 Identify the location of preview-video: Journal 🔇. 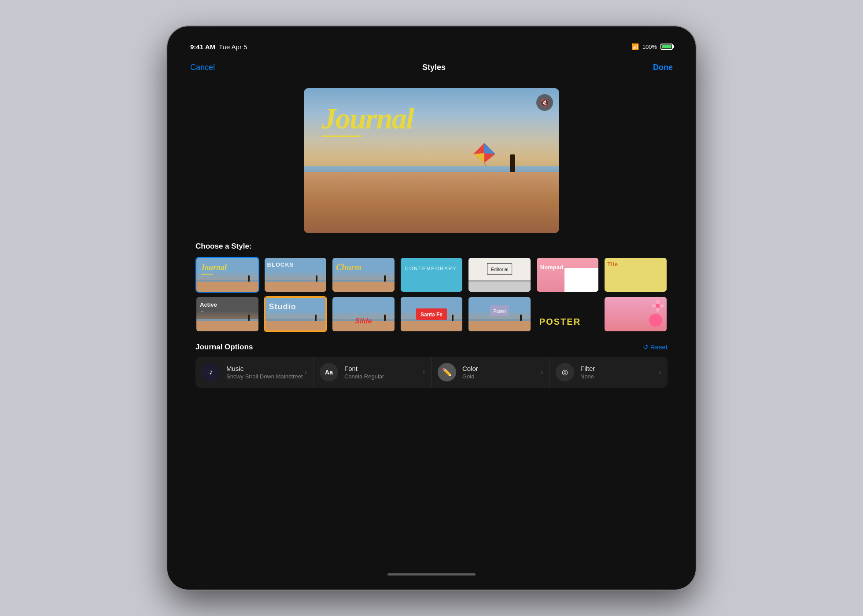
(432, 161).